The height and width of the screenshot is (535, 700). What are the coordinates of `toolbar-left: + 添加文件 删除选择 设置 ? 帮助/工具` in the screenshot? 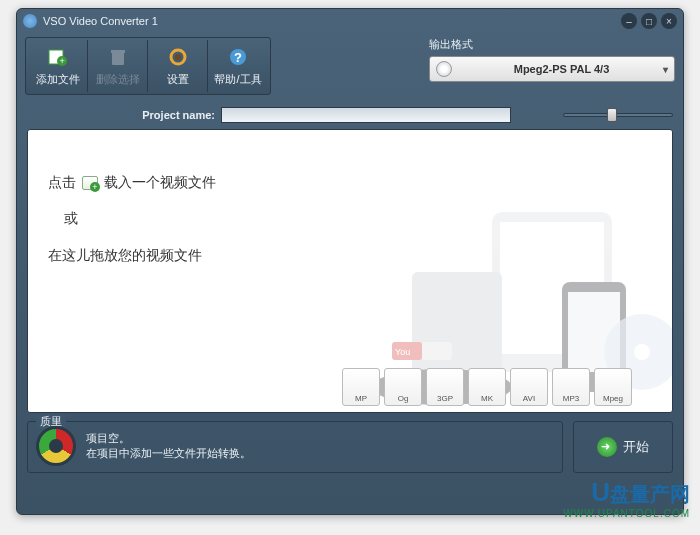 It's located at (148, 66).